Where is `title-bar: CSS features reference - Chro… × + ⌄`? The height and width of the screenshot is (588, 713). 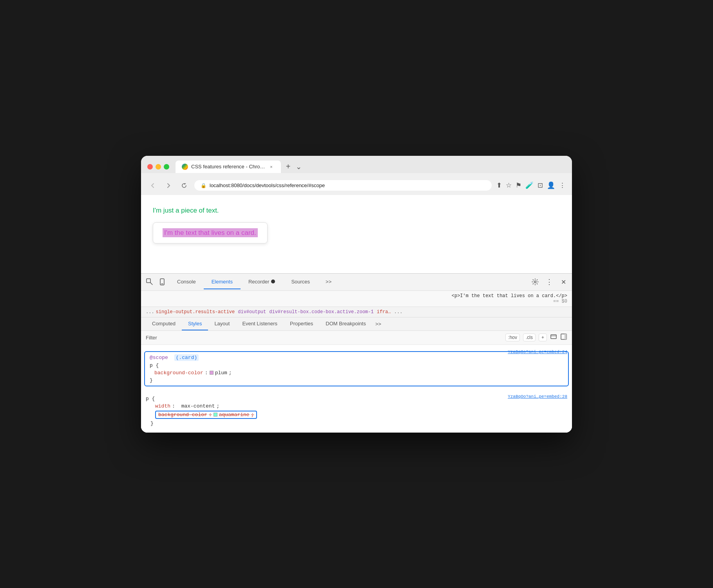 title-bar: CSS features reference - Chro… × + ⌄ is located at coordinates (356, 164).